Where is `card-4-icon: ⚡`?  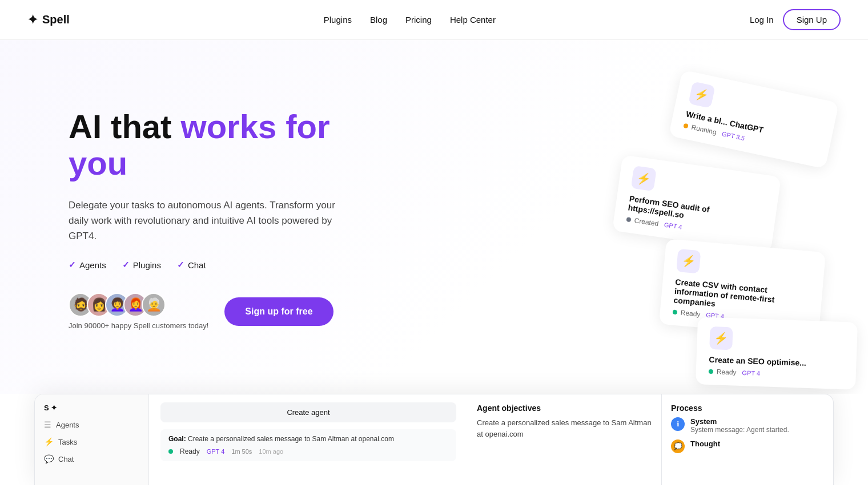 card-4-icon: ⚡ is located at coordinates (721, 338).